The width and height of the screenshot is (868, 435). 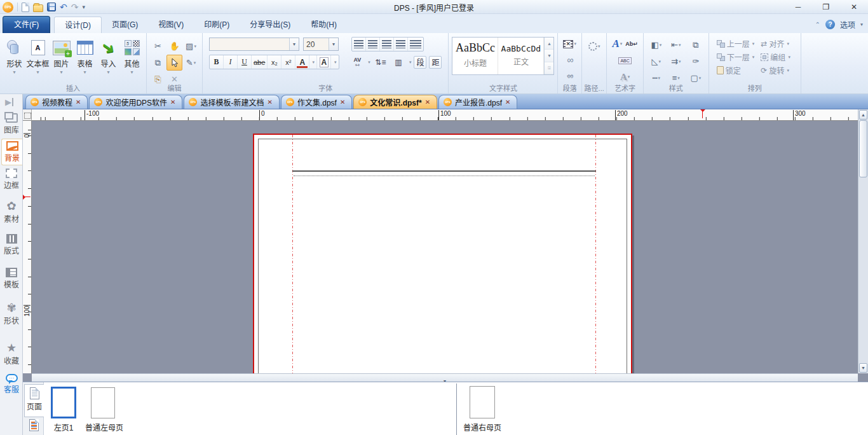 I want to click on sidebar-item-favorites: ★ 收藏, so click(x=11, y=354).